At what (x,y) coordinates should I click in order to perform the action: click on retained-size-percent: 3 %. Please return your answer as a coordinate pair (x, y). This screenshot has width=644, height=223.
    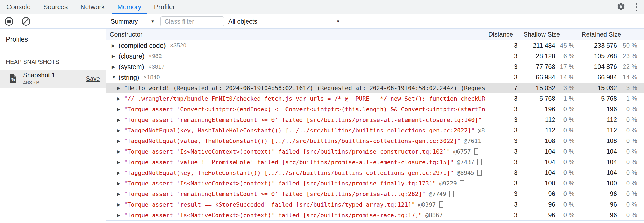
    Looking at the image, I should click on (627, 88).